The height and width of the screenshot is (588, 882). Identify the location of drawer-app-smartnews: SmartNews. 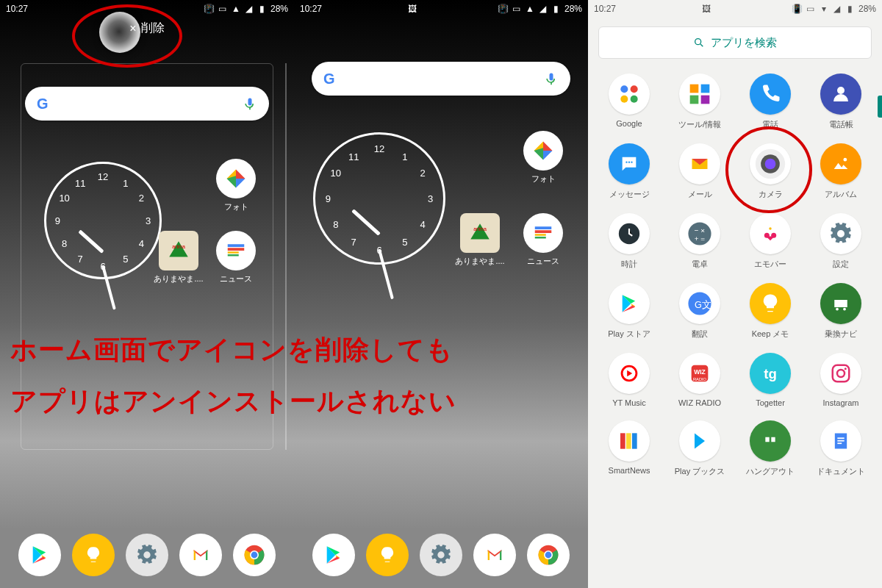
(629, 448).